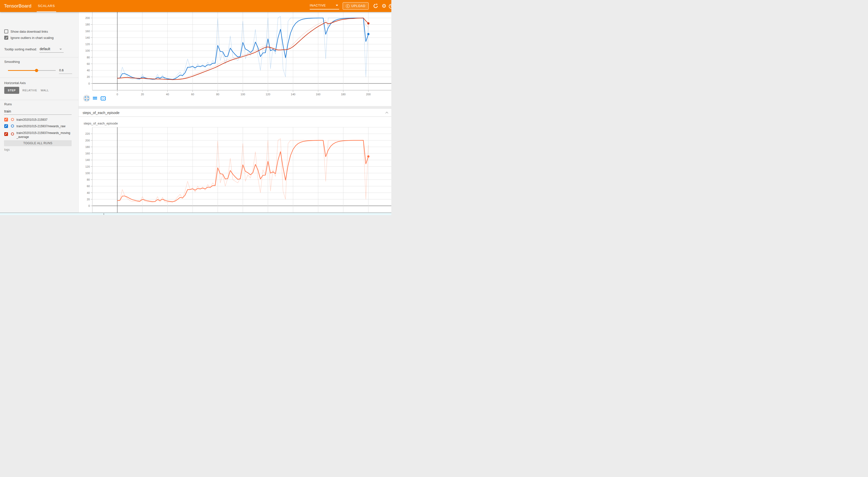 Image resolution: width=868 pixels, height=477 pixels. What do you see at coordinates (65, 73) in the screenshot?
I see `smoothing-value-underline` at bounding box center [65, 73].